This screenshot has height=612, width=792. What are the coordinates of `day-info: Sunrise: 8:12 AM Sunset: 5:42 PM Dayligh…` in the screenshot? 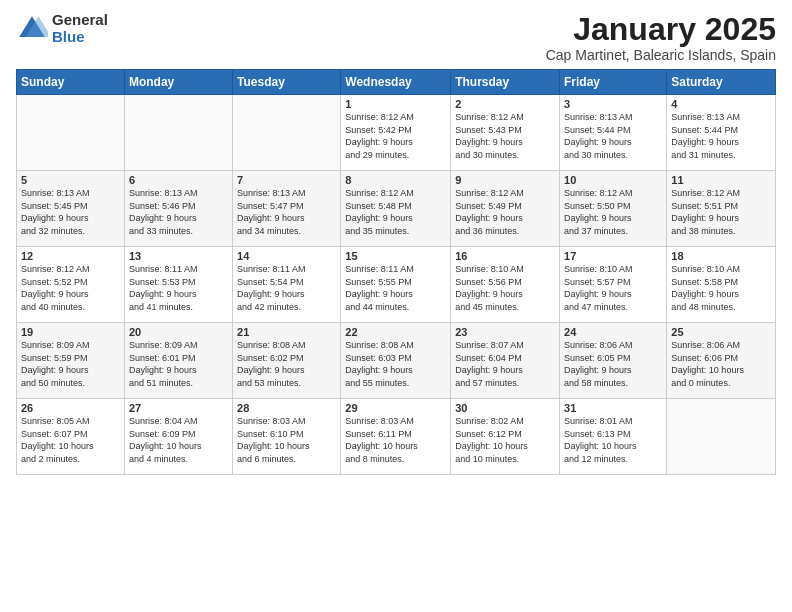 It's located at (396, 136).